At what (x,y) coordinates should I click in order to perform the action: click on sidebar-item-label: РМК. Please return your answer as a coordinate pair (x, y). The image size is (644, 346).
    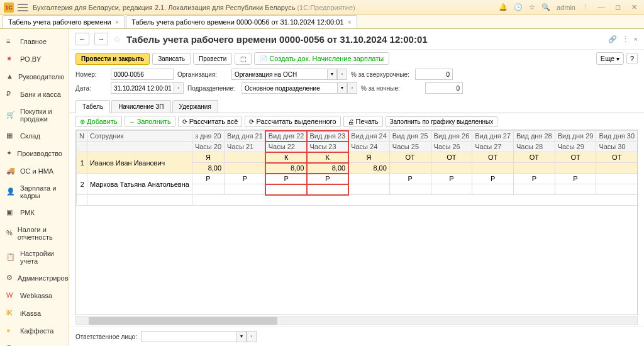
    Looking at the image, I should click on (28, 213).